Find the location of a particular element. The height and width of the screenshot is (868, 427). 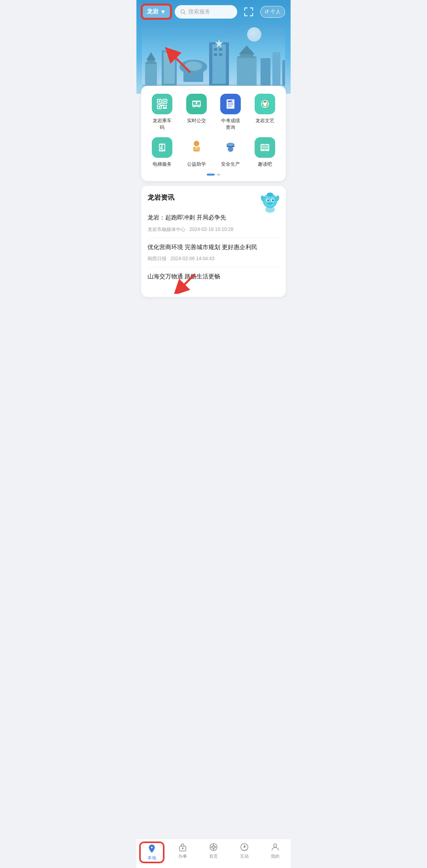

news-date-1: 2024-02-18 10:10:28 is located at coordinates (211, 229).